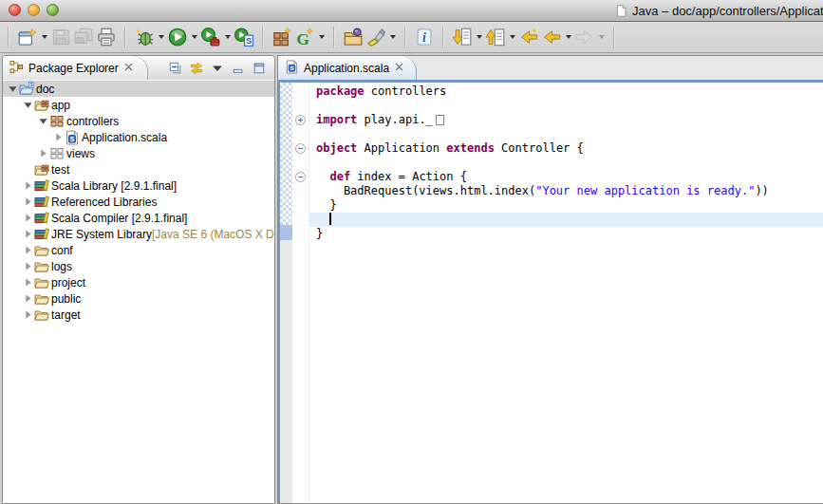  What do you see at coordinates (161, 37) in the screenshot?
I see `debug-dropdown-icon` at bounding box center [161, 37].